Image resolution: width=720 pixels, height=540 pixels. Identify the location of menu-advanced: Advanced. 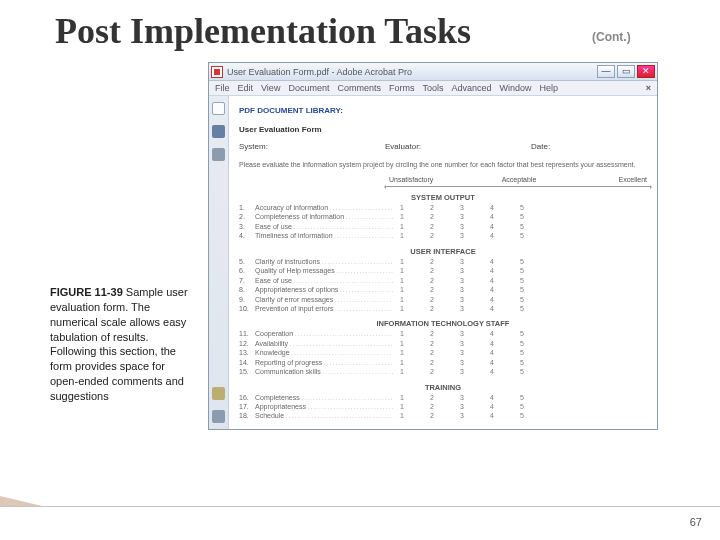
(471, 88).